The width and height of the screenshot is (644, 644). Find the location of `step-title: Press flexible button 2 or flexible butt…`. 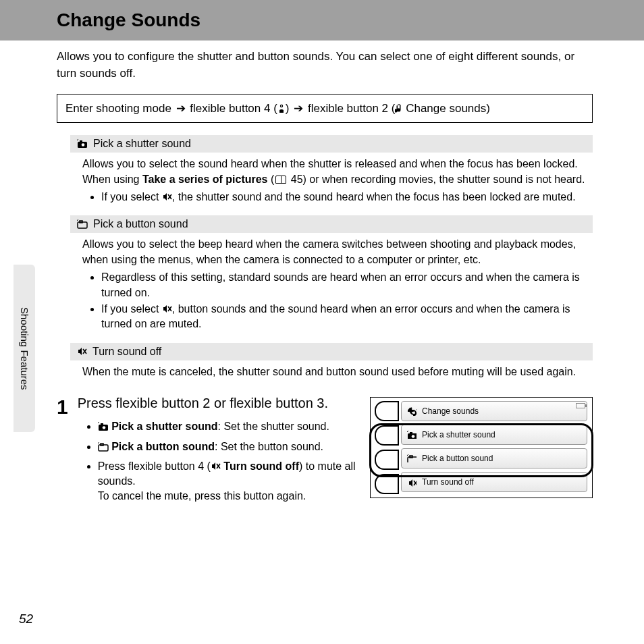

step-title: Press flexible button 2 or flexible butt… is located at coordinates (219, 404).